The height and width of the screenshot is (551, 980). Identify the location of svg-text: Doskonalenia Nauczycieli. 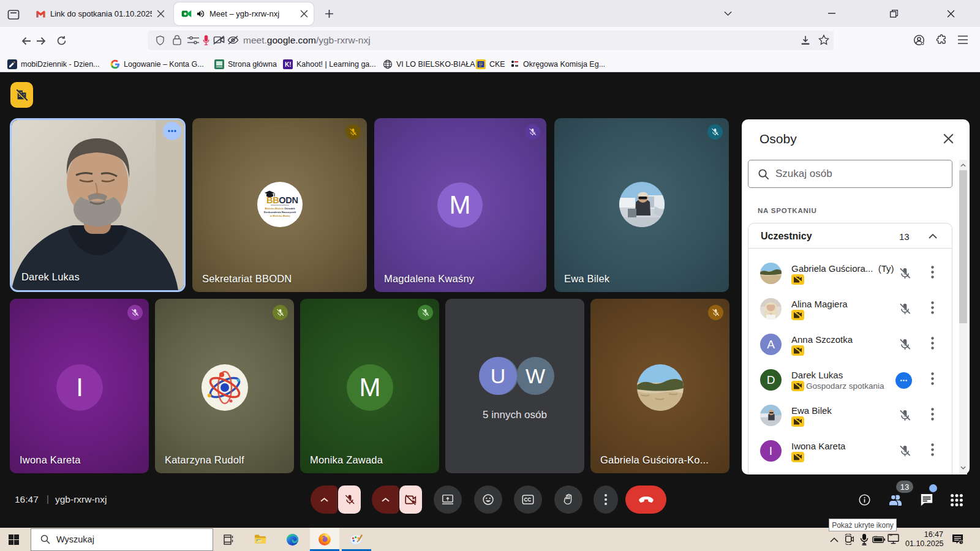
(281, 212).